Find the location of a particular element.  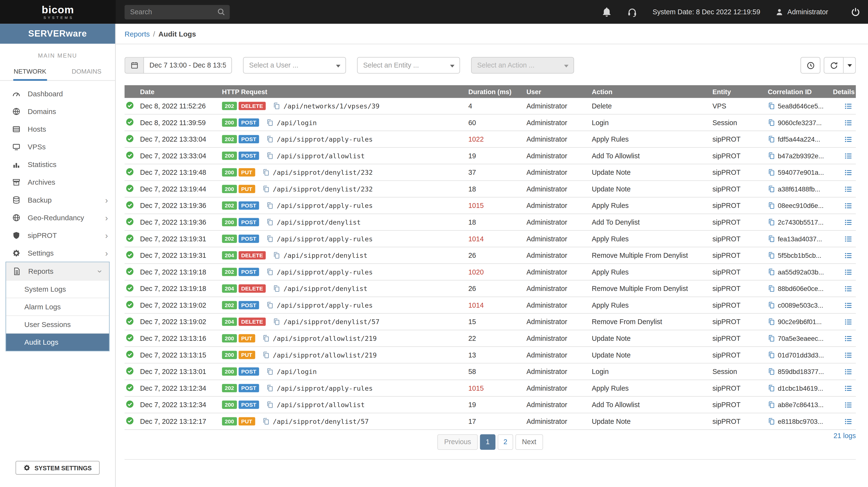

sidebar-item-hosts: Hosts is located at coordinates (57, 129).